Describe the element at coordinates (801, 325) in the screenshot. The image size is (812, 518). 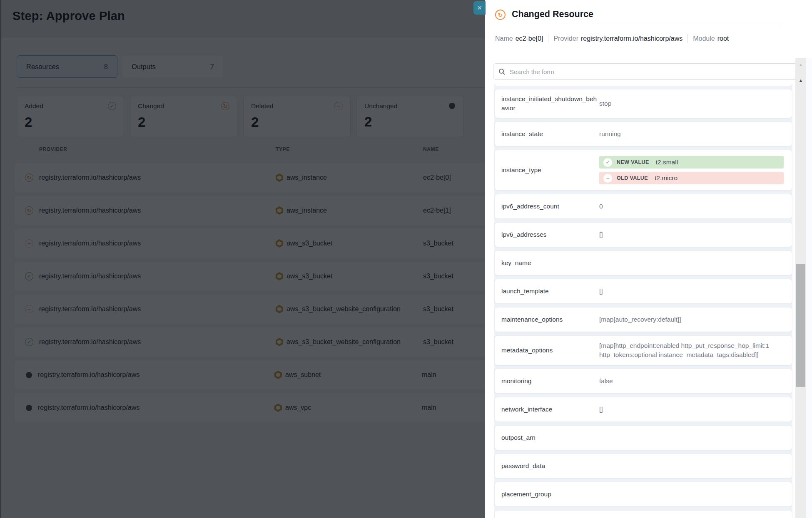
I see `scrollbar-thumb` at that location.